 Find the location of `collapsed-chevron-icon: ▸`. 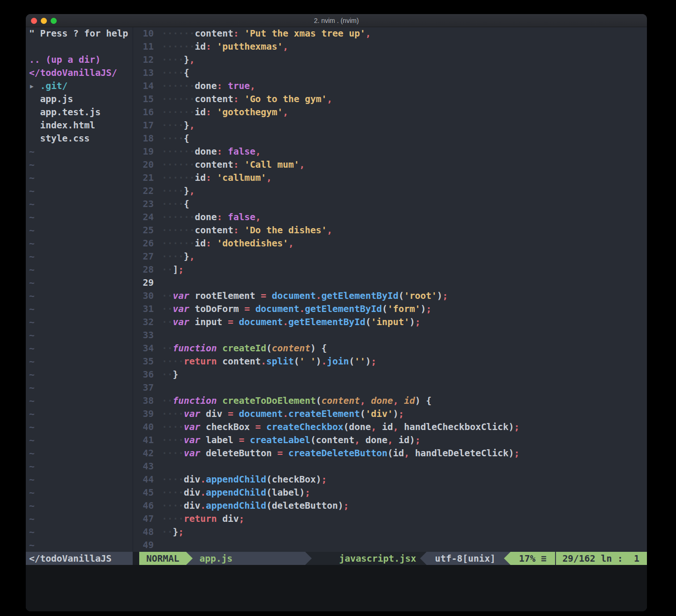

collapsed-chevron-icon: ▸ is located at coordinates (35, 86).